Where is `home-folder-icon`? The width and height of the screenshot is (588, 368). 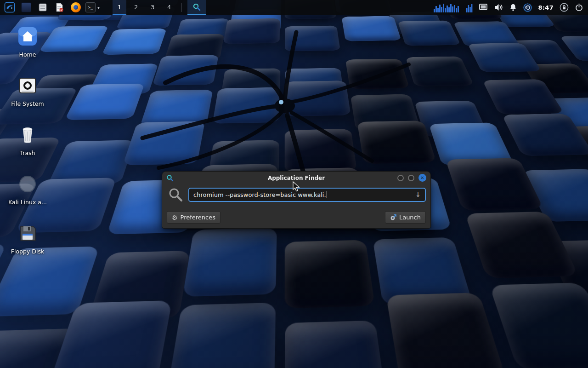
home-folder-icon is located at coordinates (28, 36).